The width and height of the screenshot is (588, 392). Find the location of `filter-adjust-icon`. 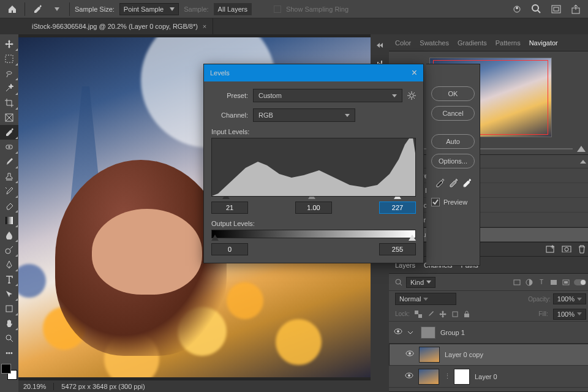

filter-adjust-icon is located at coordinates (529, 282).